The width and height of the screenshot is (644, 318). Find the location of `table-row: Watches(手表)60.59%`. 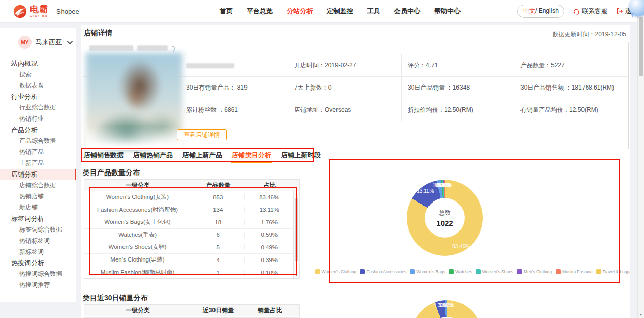

table-row: Watches(手表)60.59% is located at coordinates (189, 235).